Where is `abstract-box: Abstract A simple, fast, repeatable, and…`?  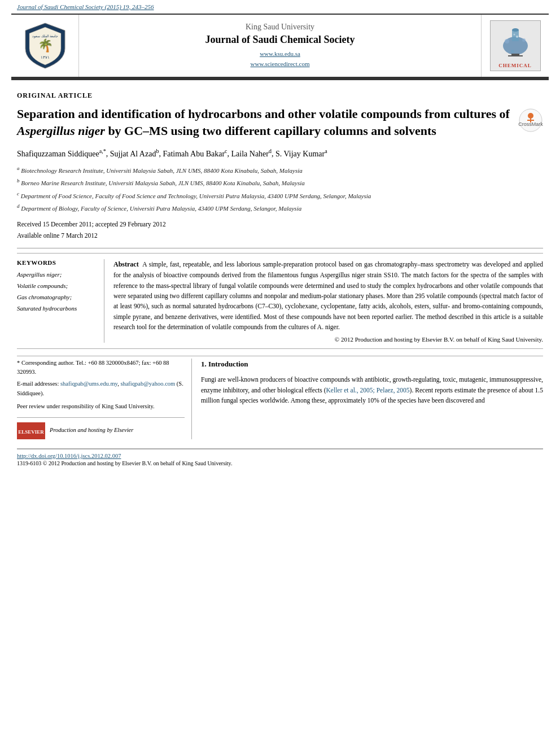
abstract-box: Abstract A simple, fast, repeatable, and… is located at coordinates (329, 301).